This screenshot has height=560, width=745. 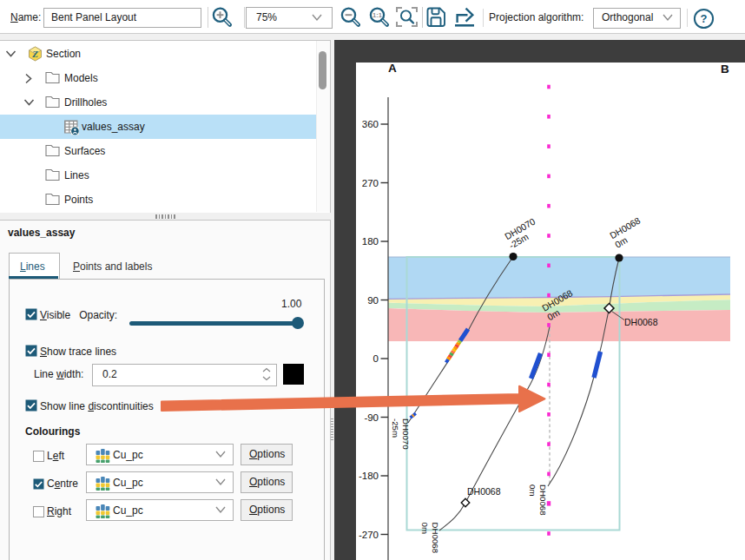 What do you see at coordinates (522, 233) in the screenshot?
I see `svg-text: DH0070-25m` at bounding box center [522, 233].